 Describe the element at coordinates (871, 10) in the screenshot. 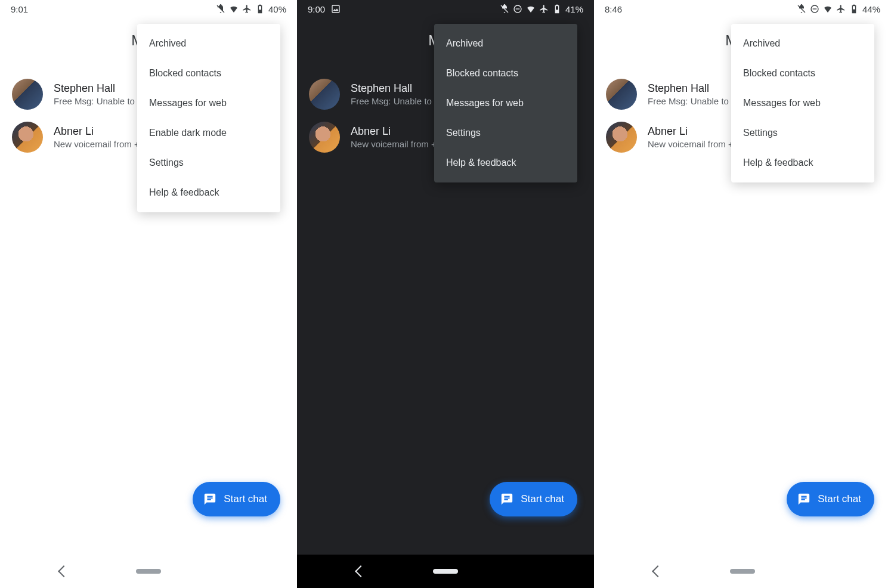

I see `status-battery: 44%` at that location.